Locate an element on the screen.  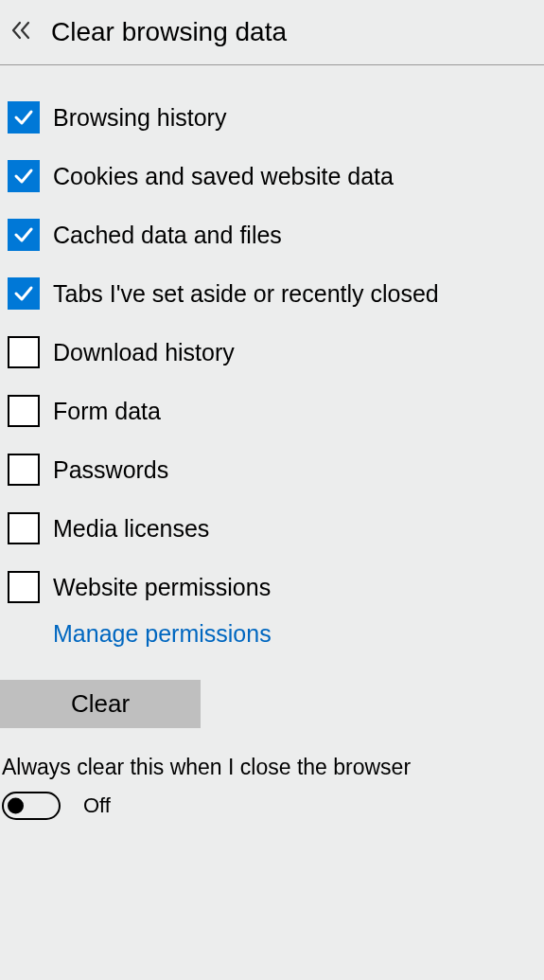
panel-header: Clear browsing data is located at coordinates (272, 32).